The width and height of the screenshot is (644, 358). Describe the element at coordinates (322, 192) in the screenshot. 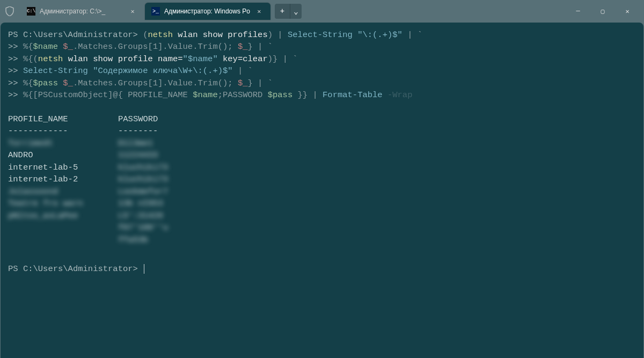

I see `table-row: JolassoondLookmefor7` at that location.